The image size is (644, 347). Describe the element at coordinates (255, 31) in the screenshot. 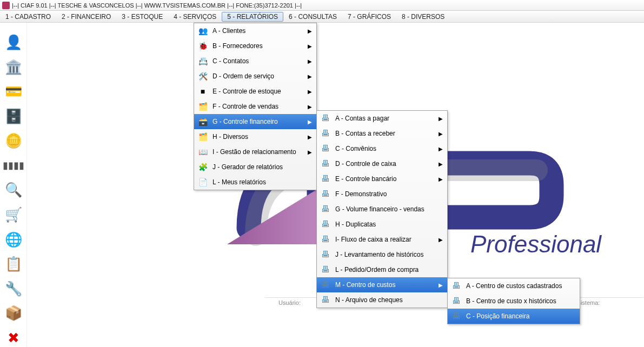

I see `submenu-item: 👥A - Clientes▶` at that location.